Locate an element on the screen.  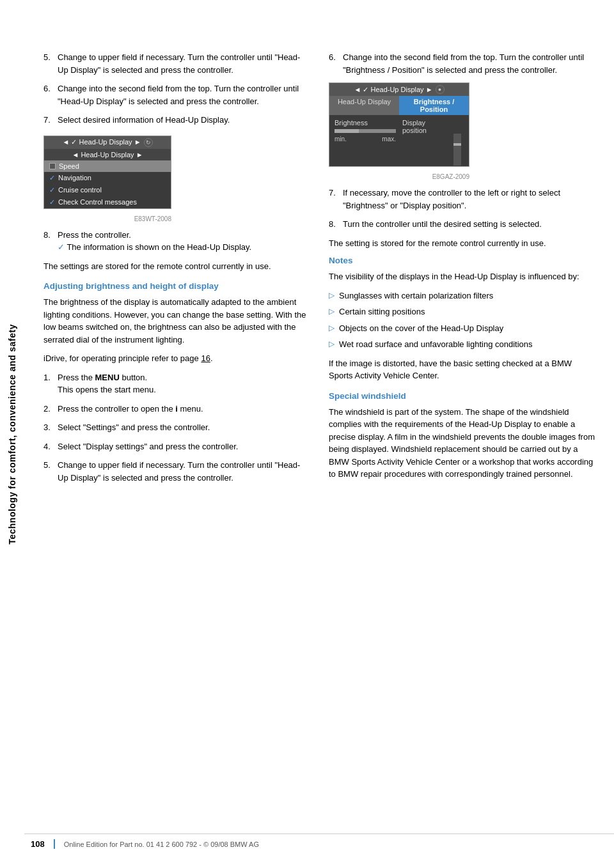
bullet-text-1: Sunglasses with certain polarization fil… is located at coordinates (416, 296).